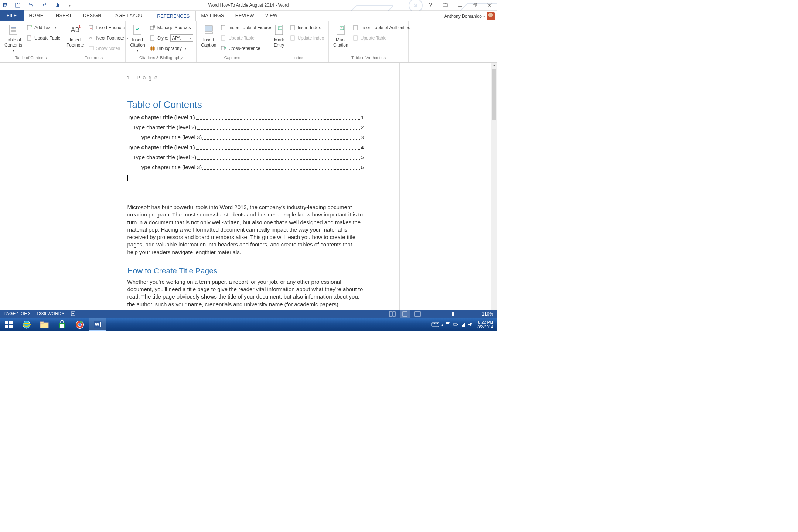  I want to click on style-icon, so click(153, 38).